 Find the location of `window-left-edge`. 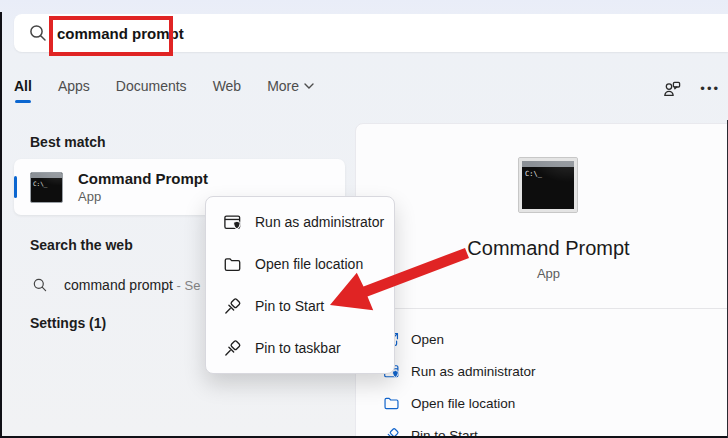

window-left-edge is located at coordinates (1, 225).